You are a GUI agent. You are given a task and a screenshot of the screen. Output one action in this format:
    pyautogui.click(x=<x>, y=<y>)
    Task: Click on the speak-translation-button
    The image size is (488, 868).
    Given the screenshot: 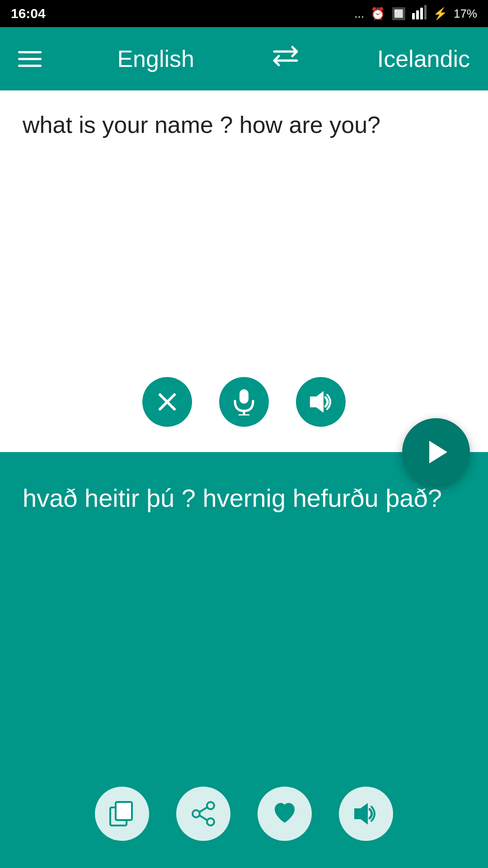 What is the action you would take?
    pyautogui.click(x=366, y=814)
    